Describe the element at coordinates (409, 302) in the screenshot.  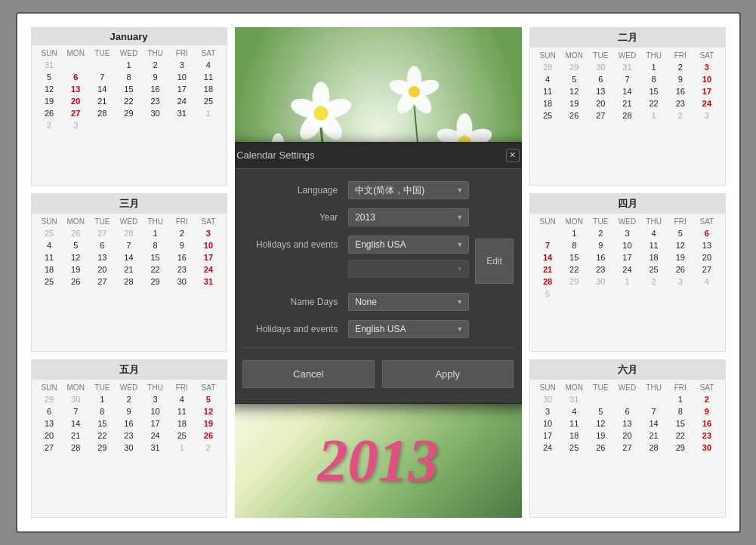
I see `name-days-select-wrapper: None` at that location.